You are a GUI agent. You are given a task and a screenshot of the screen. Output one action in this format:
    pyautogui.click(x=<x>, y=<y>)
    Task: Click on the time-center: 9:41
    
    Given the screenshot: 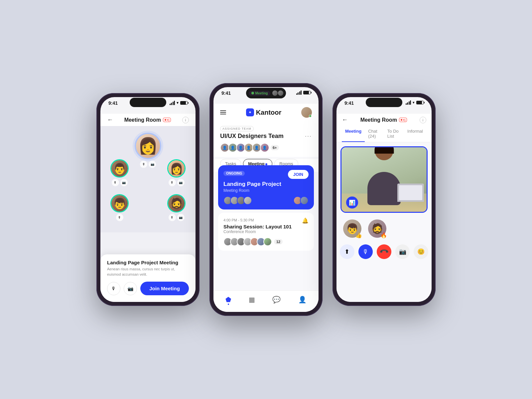 What is the action you would take?
    pyautogui.click(x=226, y=93)
    